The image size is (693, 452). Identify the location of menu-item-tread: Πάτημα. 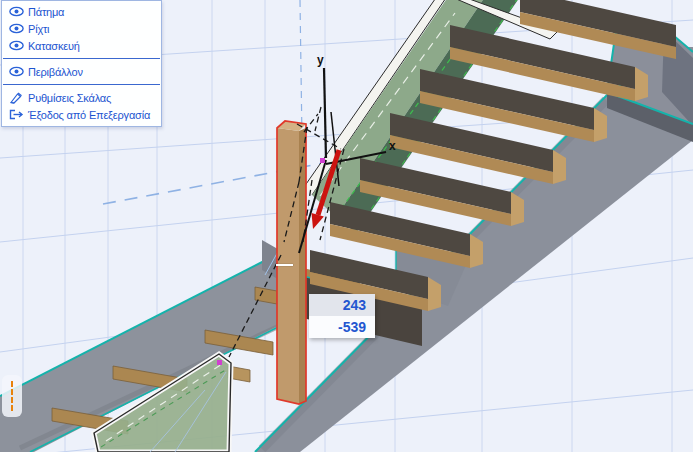
(82, 12).